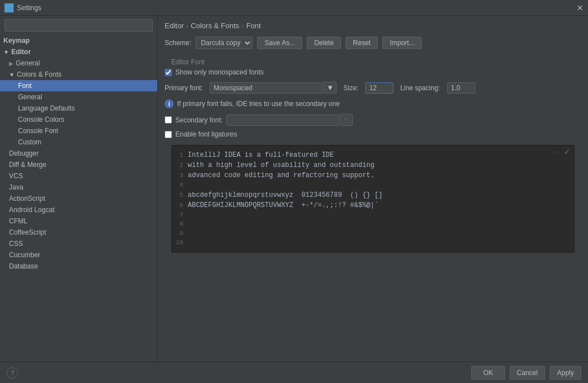 Image resolution: width=588 pixels, height=383 pixels. Describe the element at coordinates (372, 155) in the screenshot. I see `code-line-1: 1 IntelliJ IDEA is a full-featured IDE` at that location.